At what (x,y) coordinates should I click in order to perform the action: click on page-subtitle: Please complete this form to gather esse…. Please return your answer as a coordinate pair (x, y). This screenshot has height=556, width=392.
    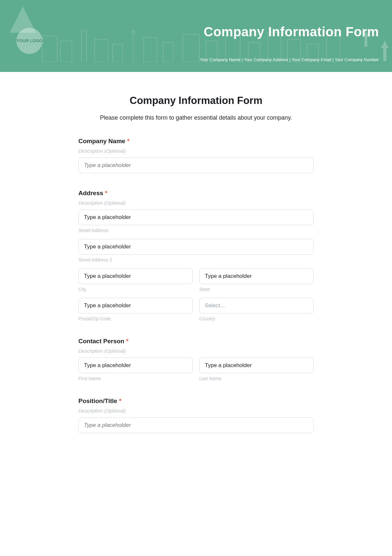
    Looking at the image, I should click on (196, 118).